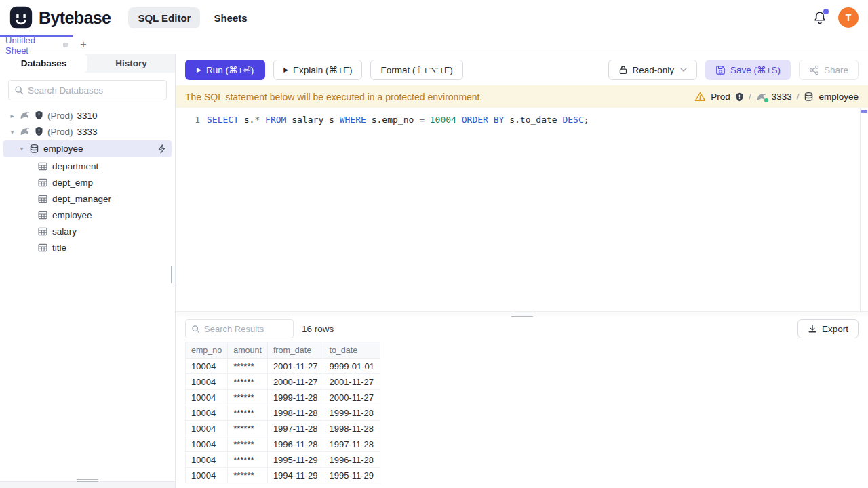 The height and width of the screenshot is (488, 868). Describe the element at coordinates (416, 70) in the screenshot. I see `format-button: Format (⇧+⌥+F)` at that location.